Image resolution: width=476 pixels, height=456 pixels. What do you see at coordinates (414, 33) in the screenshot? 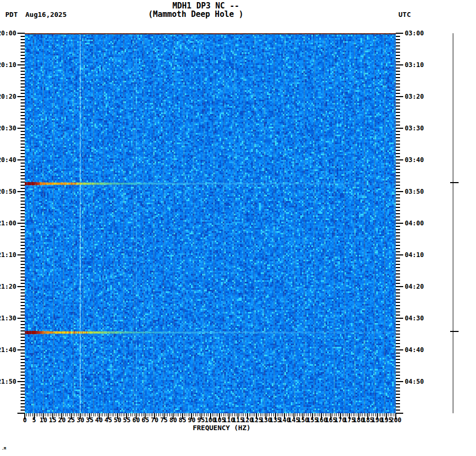
I see `right-axis-tick-label: 03:00` at bounding box center [414, 33].